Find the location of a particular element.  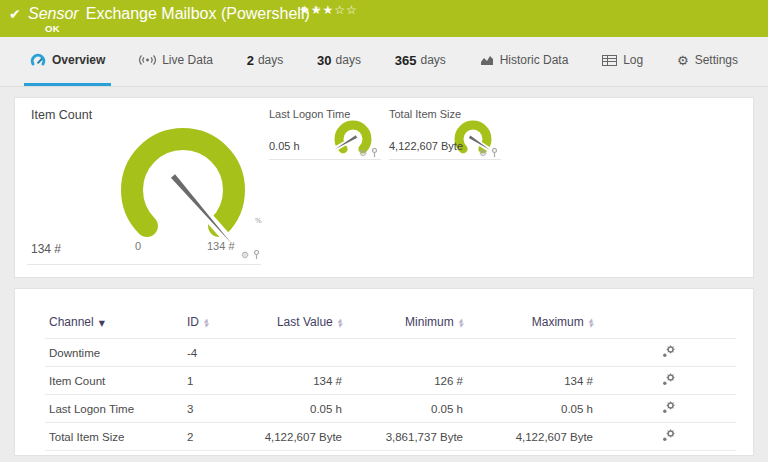

tab-settings: ⚙ Settings is located at coordinates (708, 62).